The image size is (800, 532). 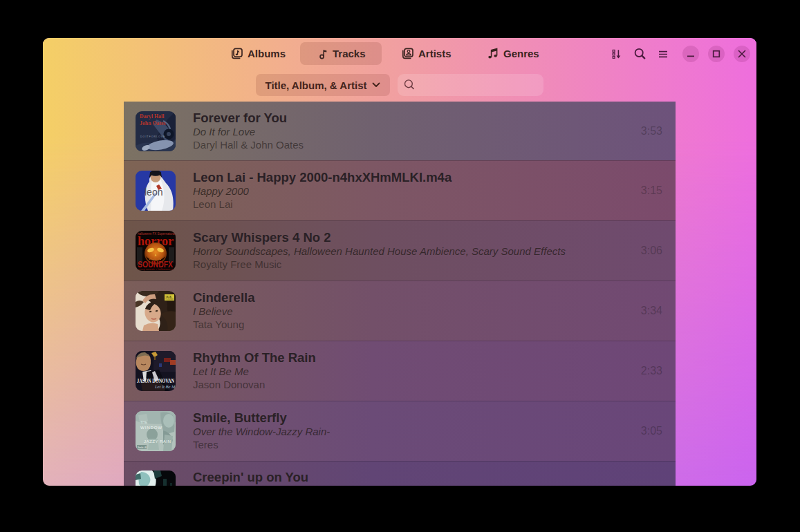 I want to click on svg-text: scary sounds + halloween music, so click(x=157, y=269).